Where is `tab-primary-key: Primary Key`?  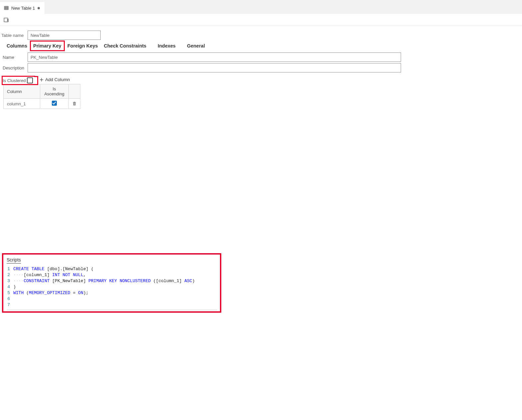
tab-primary-key: Primary Key is located at coordinates (47, 46).